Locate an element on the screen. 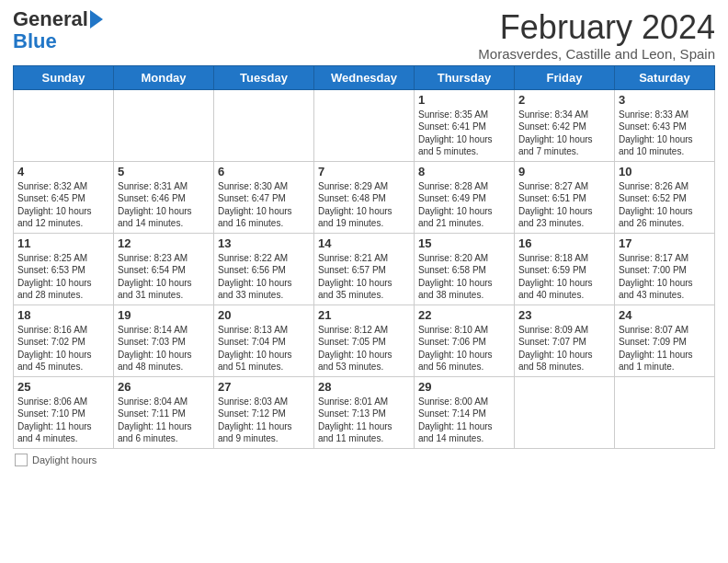  calendar-cell: 19Sunrise: 8:14 AMSunset: 7:03 PMDayligh… is located at coordinates (164, 340).